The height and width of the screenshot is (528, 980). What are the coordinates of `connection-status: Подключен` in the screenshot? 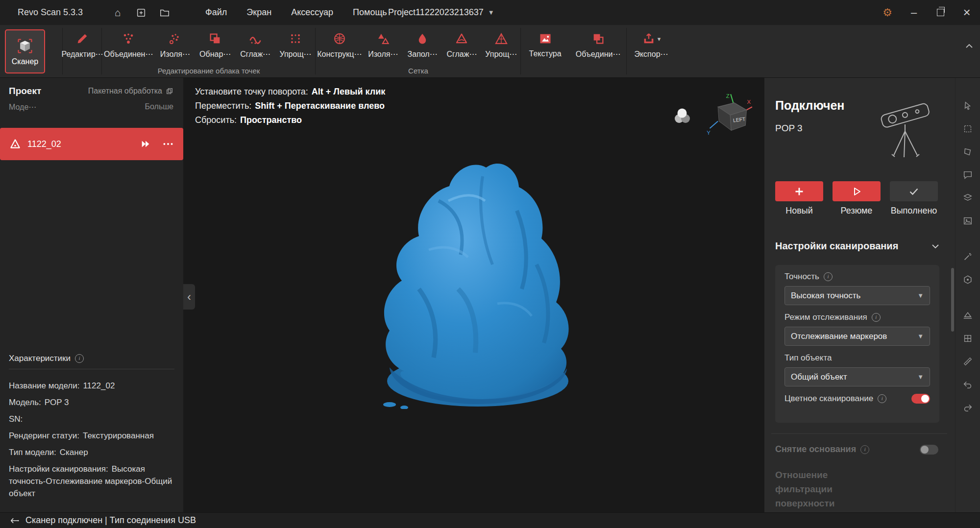 It's located at (809, 106).